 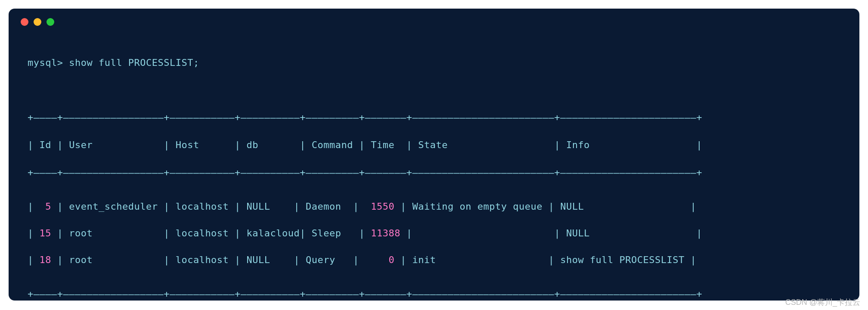 What do you see at coordinates (25, 22) in the screenshot?
I see `close-icon` at bounding box center [25, 22].